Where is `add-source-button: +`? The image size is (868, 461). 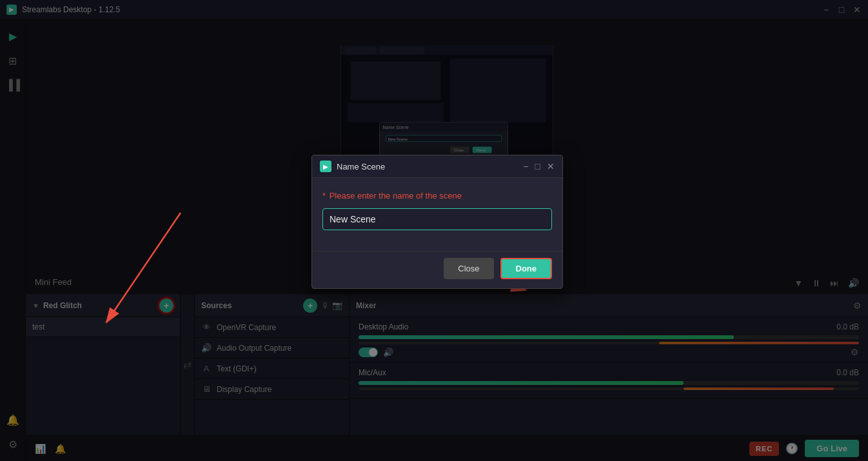 add-source-button: + is located at coordinates (310, 306).